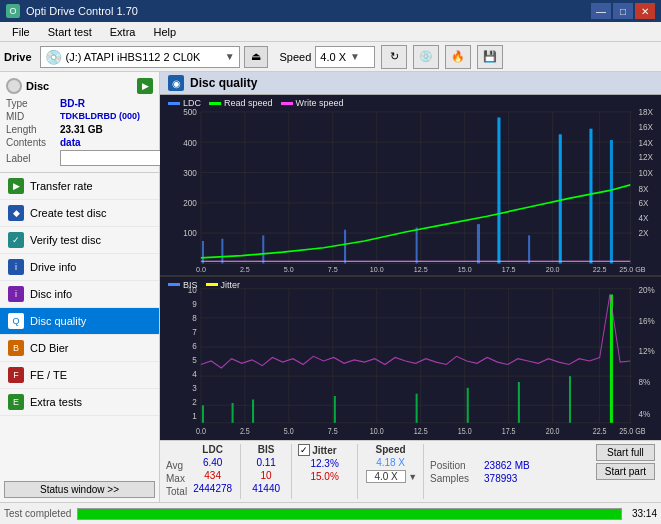 This screenshot has height=524, width=661. What do you see at coordinates (490, 57) in the screenshot?
I see `save-button: 💾` at bounding box center [490, 57].